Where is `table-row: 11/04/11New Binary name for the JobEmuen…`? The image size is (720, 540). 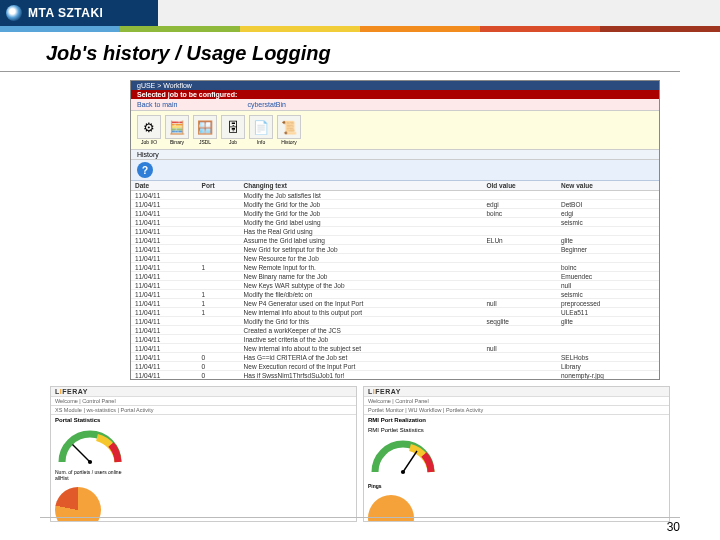
table-row: 11/04/11New Binary name for the JobEmuen… is located at coordinates (395, 276).